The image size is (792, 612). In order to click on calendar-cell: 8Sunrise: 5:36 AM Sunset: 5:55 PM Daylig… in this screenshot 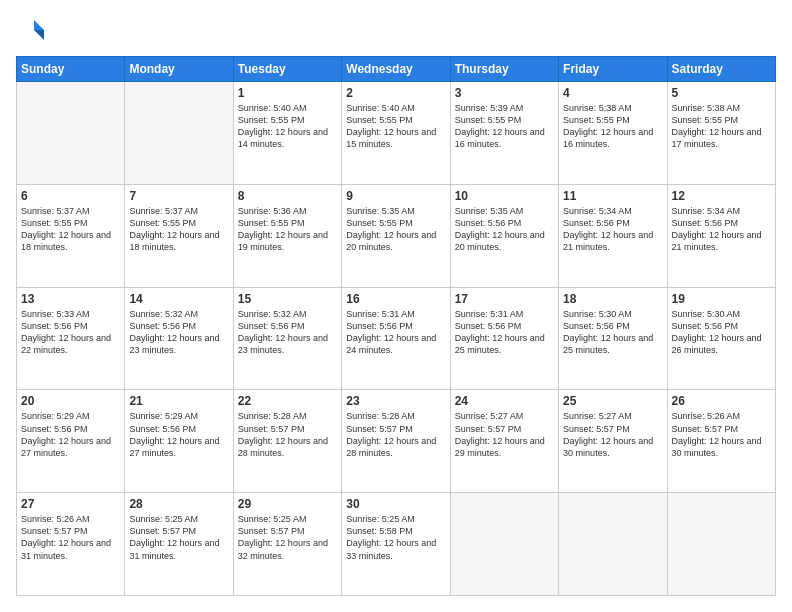, I will do `click(287, 236)`.